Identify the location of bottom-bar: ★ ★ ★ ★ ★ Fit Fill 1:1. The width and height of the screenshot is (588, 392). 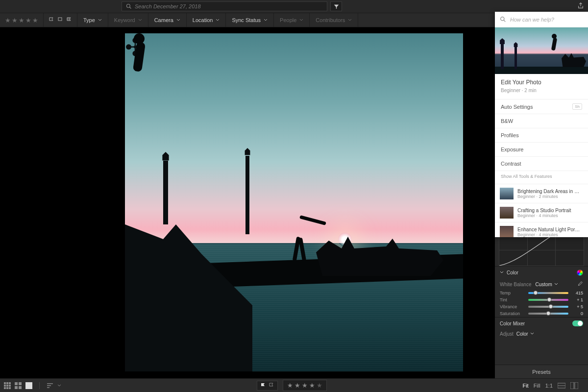
(294, 385).